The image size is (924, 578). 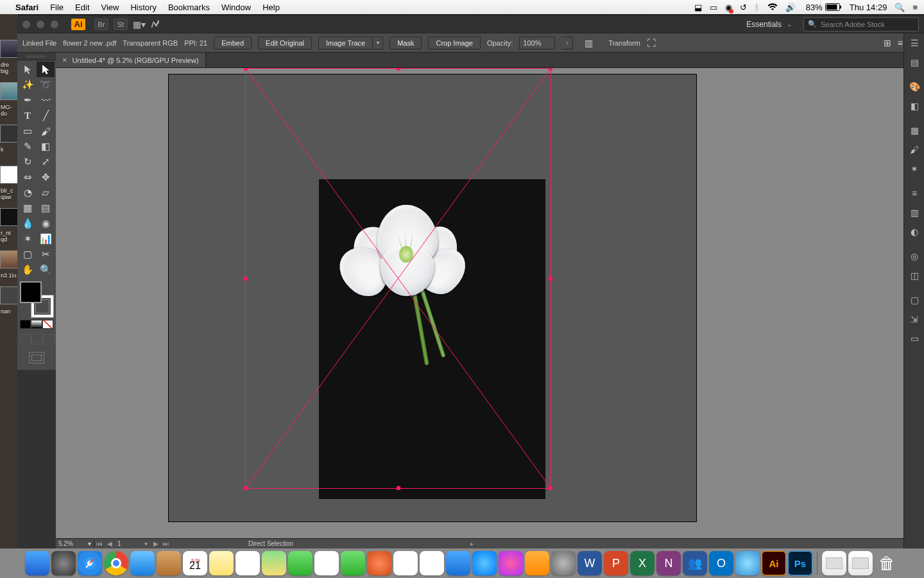 I want to click on paintbrush-tool: 🖌, so click(x=46, y=131).